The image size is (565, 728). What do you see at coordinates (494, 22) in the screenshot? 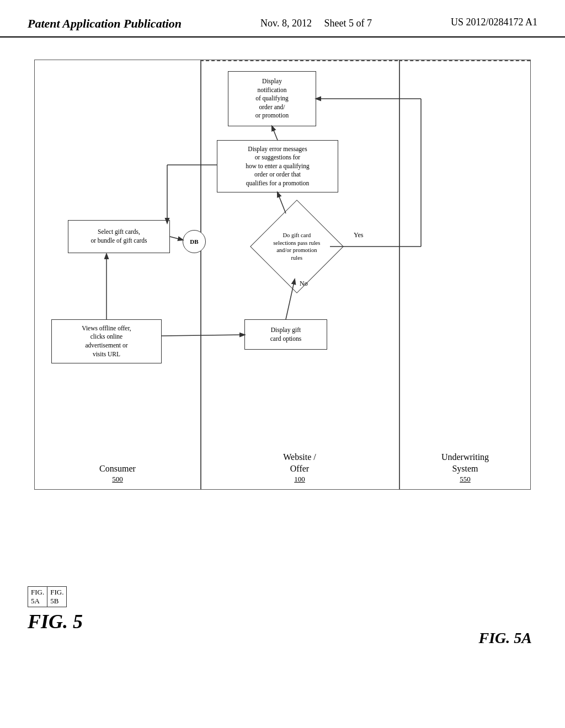
I see `patent-number: US 2012/0284172 A1` at bounding box center [494, 22].